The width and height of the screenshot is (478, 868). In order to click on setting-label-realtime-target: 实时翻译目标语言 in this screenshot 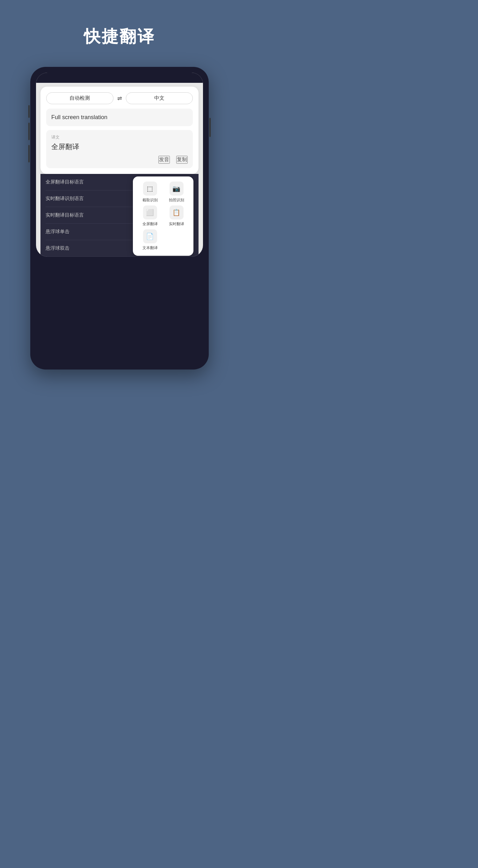, I will do `click(65, 215)`.